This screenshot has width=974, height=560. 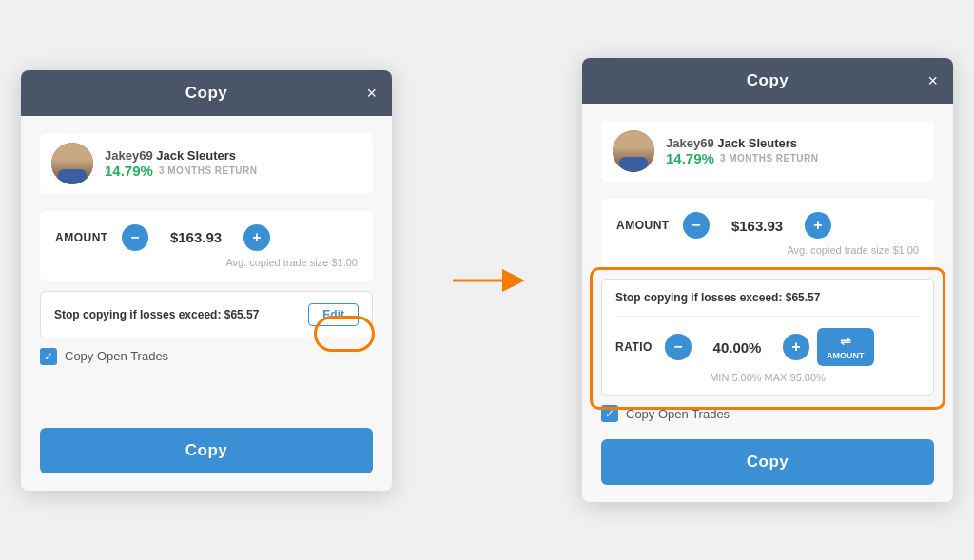 What do you see at coordinates (206, 315) in the screenshot?
I see `stop-loss-box: Stop copying if losses exceed: $65.57 Ed…` at bounding box center [206, 315].